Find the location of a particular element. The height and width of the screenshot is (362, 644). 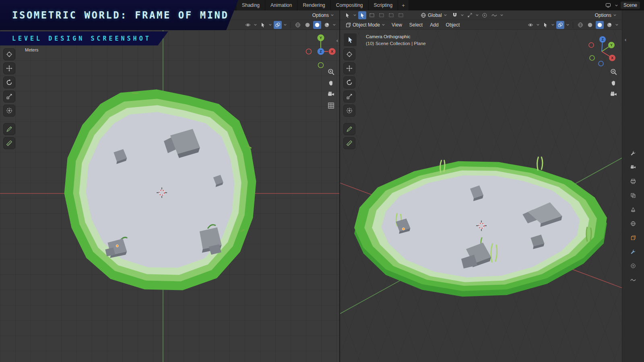

select-lasso-mode-button is located at coordinates (391, 15).